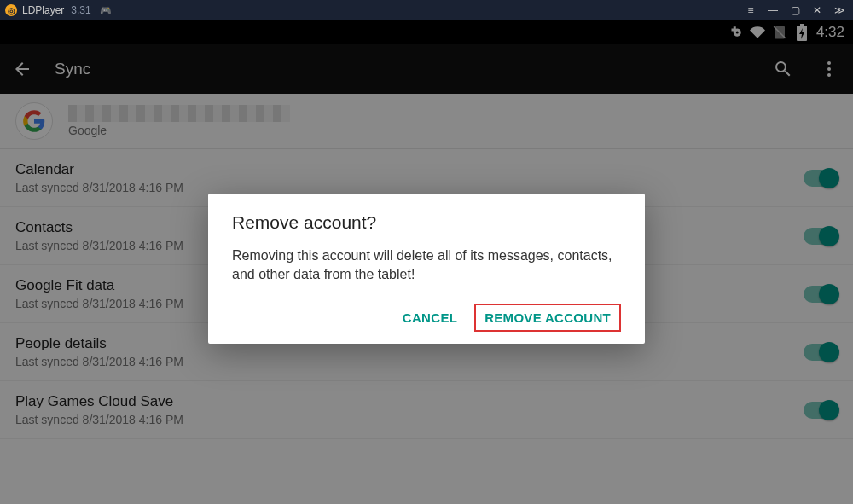 The image size is (853, 504). What do you see at coordinates (773, 10) in the screenshot?
I see `minimize-button: —` at bounding box center [773, 10].